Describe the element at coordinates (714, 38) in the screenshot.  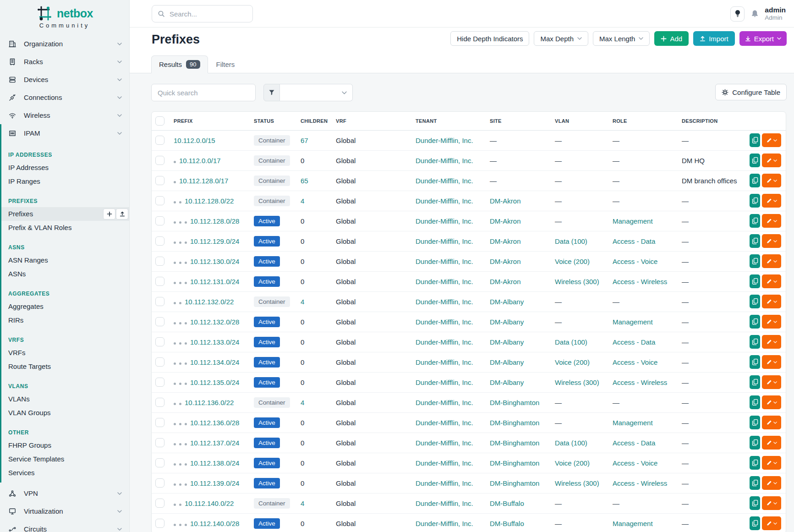
I see `import-button: Import` at that location.